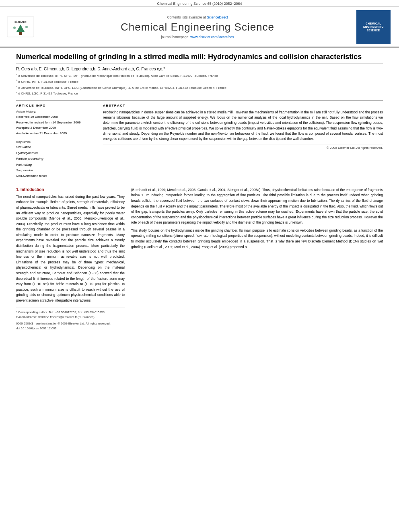  Describe the element at coordinates (200, 88) in the screenshot. I see `affiliation-c: c c Université de Toulouse, INPT, UPS, L…` at that location.